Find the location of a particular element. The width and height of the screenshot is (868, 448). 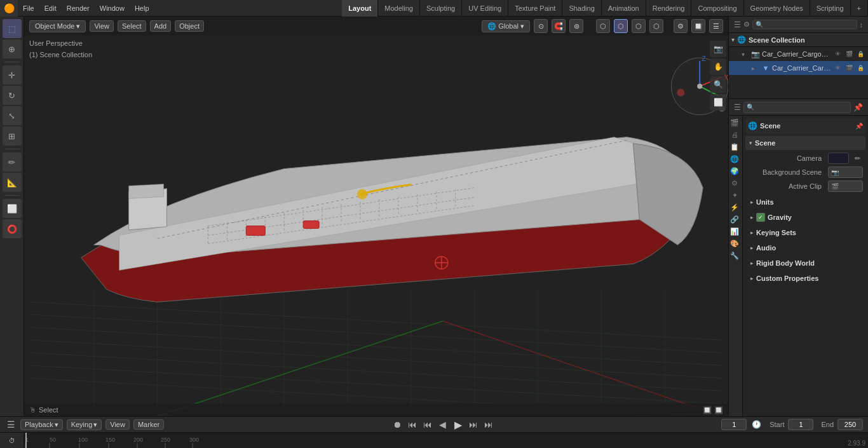

viewport-shading-solid: ⬡ is located at coordinates (621, 26).